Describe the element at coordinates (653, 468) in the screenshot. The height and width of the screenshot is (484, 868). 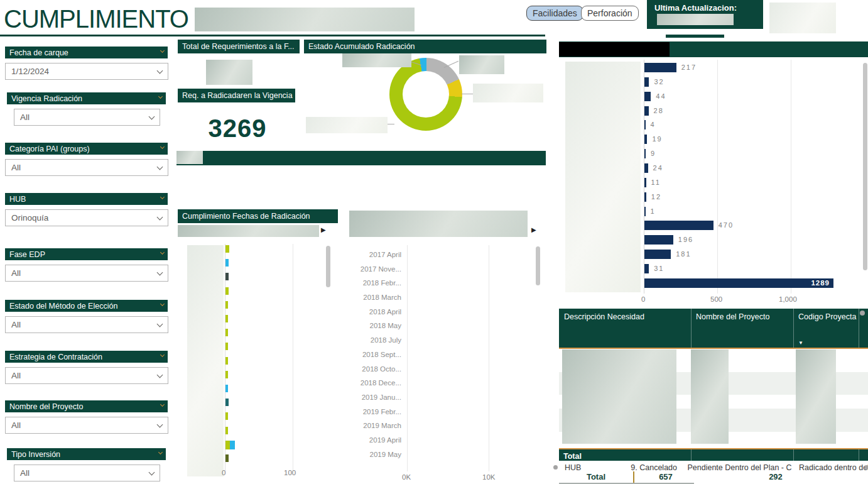
I see `matrix-header-cancelado: 9. Cancelado` at that location.